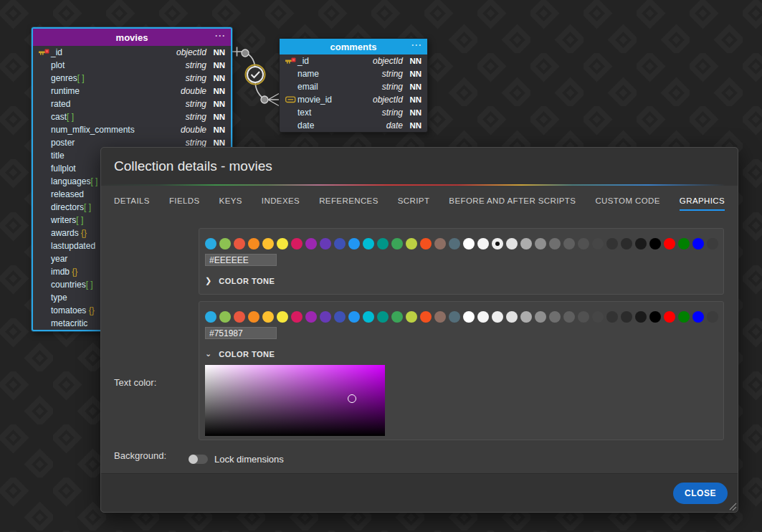 Image resolution: width=762 pixels, height=532 pixels. Describe the element at coordinates (700, 493) in the screenshot. I see `close-button: CLOSE` at that location.